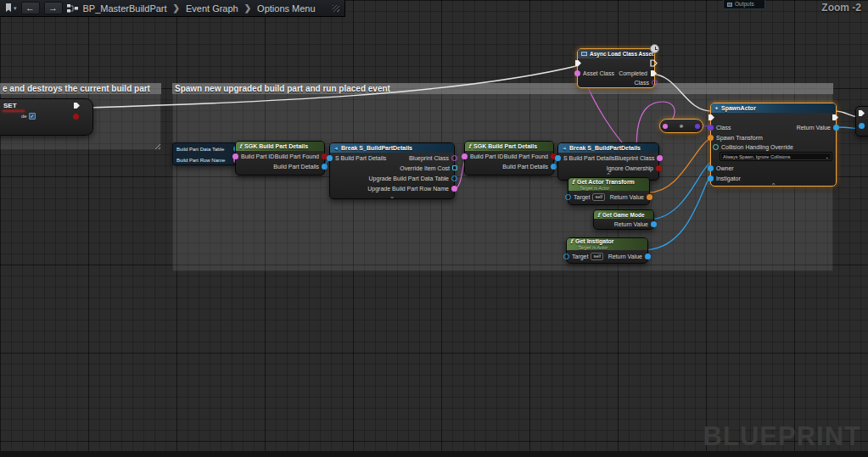 The image size is (868, 457). I want to click on breadcrumb-options-menu: Options Menu, so click(286, 8).